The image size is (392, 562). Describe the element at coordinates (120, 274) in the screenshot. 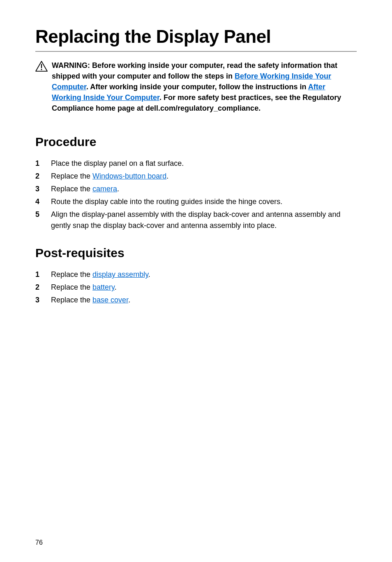

I see `link-display-assembly: display assembly` at that location.